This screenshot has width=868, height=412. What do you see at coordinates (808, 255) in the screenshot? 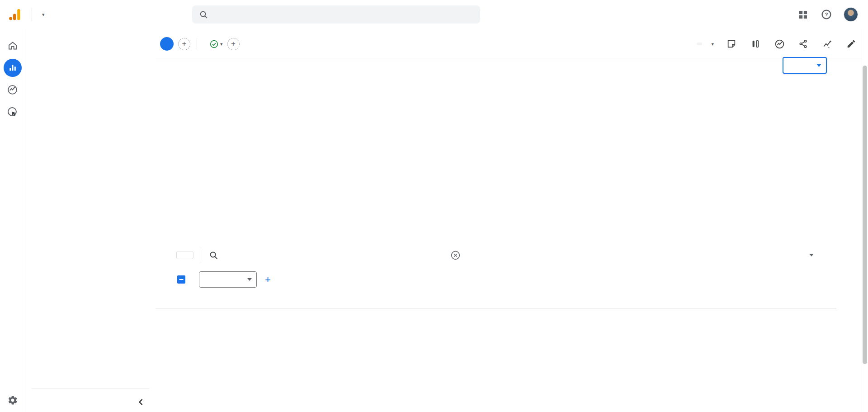
I see `rows-per-page-select` at bounding box center [808, 255].